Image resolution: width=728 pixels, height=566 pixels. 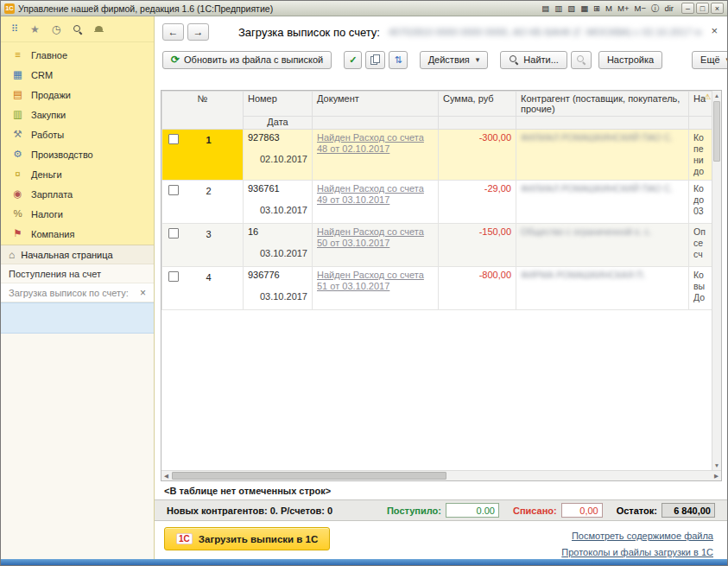 I want to click on minimize-button: –, so click(x=687, y=9).